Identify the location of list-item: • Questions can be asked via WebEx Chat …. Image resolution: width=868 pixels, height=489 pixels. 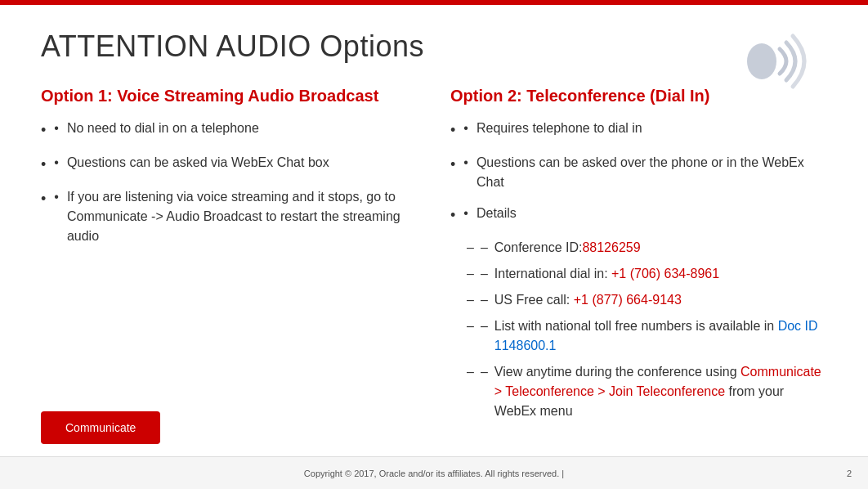
(229, 164).